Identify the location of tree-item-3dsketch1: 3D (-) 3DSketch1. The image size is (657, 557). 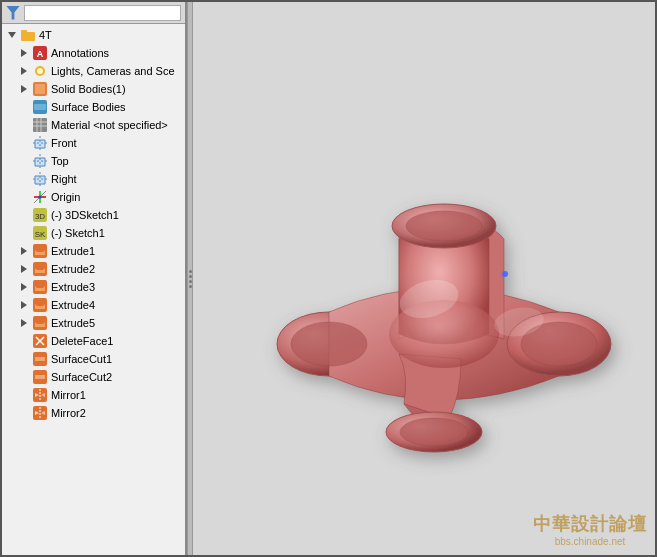
(94, 215).